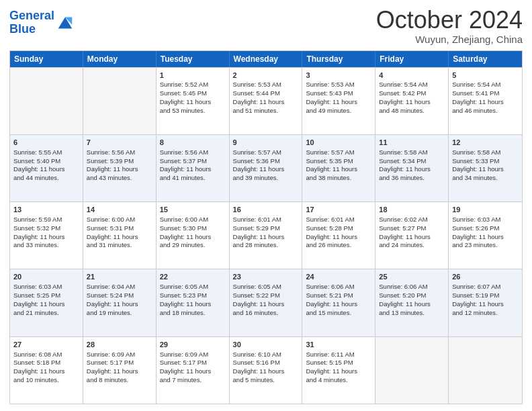  Describe the element at coordinates (193, 168) in the screenshot. I see `table-row: 8Sunrise: 5:56 AMSunset: 5:37 PMDaylight…` at that location.